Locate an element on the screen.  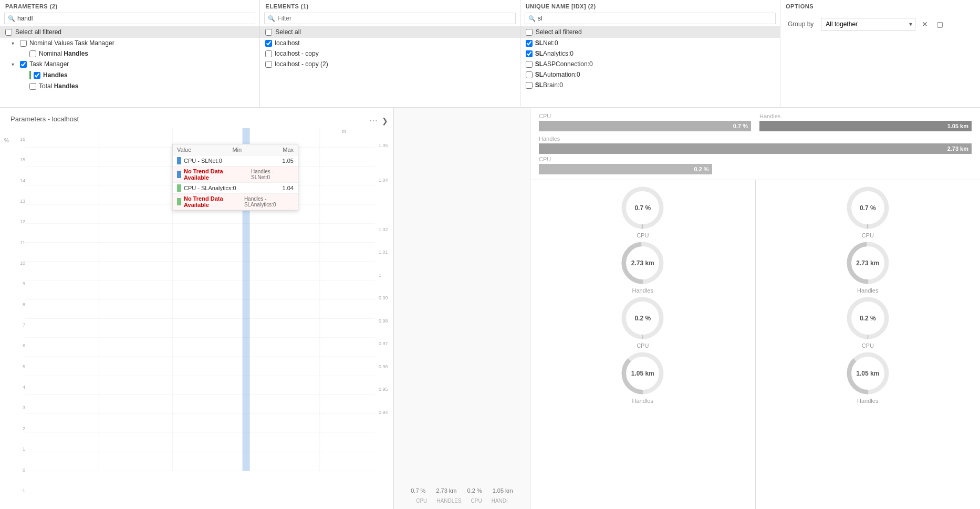
y-val: 7 is located at coordinates (20, 325).